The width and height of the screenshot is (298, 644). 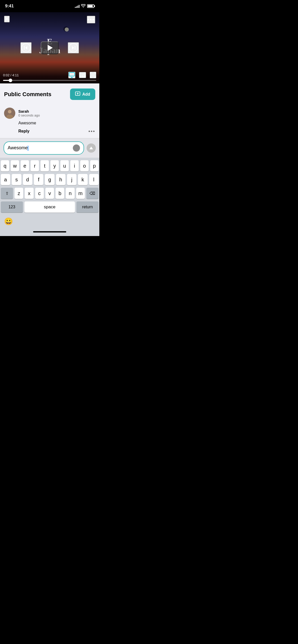 What do you see at coordinates (12, 207) in the screenshot?
I see `numbers-key: 123` at bounding box center [12, 207].